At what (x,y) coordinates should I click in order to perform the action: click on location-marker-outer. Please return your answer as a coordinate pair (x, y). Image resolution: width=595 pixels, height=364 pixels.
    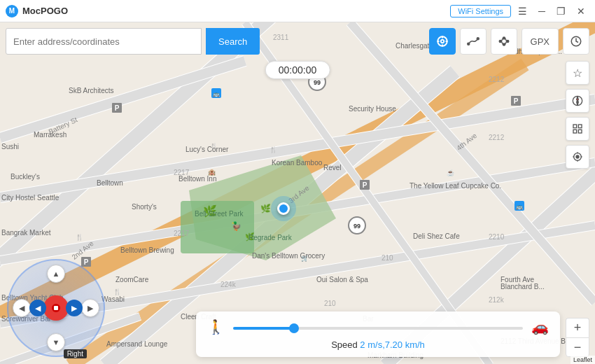
    Looking at the image, I should click on (284, 209).